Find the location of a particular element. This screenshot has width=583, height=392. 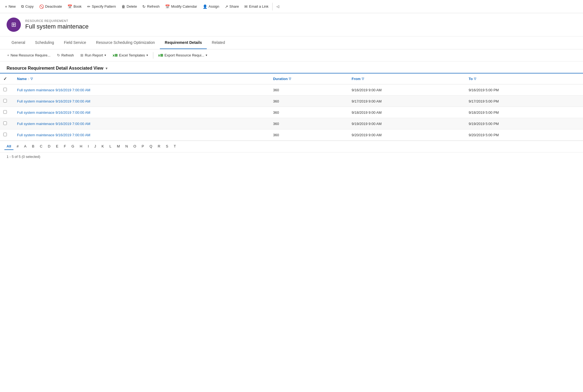

tab-general: General is located at coordinates (18, 43).